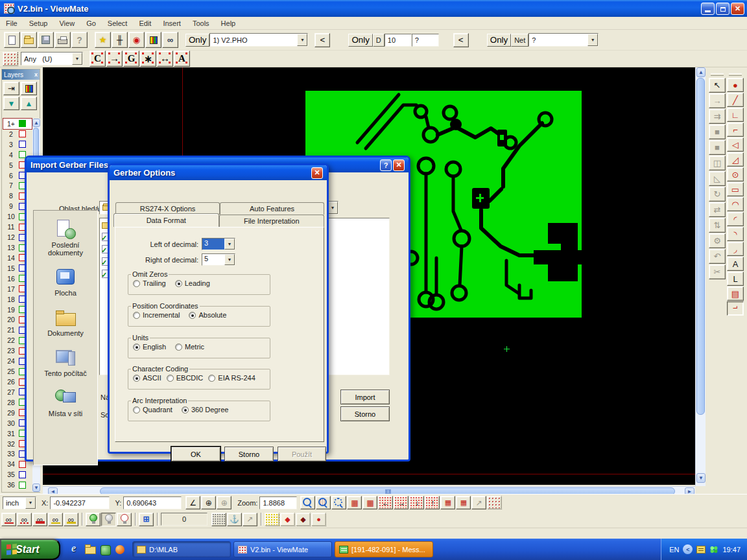 Image resolution: width=747 pixels, height=560 pixels. I want to click on menu-item: Edit, so click(145, 23).